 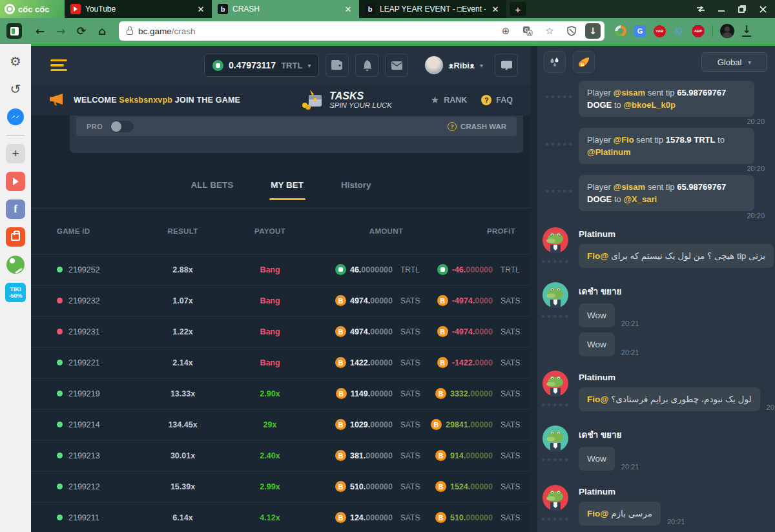 I want to click on facebook-shortcut-icon: f, so click(x=16, y=209).